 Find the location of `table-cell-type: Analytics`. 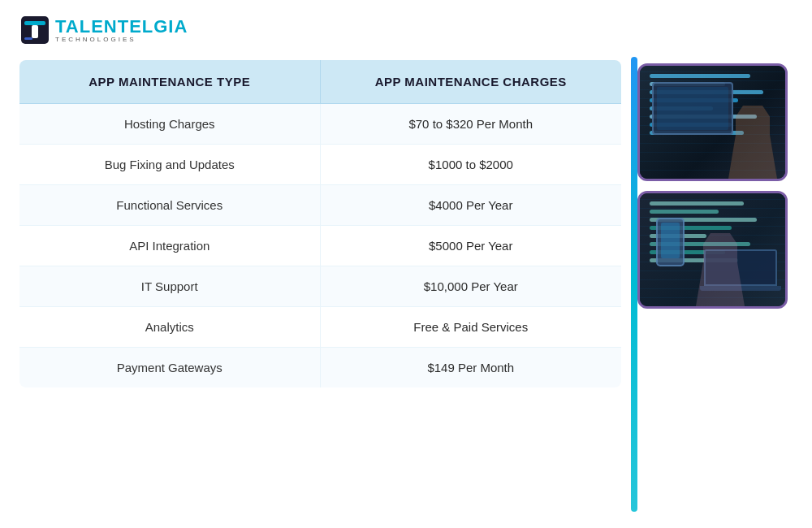

table-cell-type: Analytics is located at coordinates (171, 327).